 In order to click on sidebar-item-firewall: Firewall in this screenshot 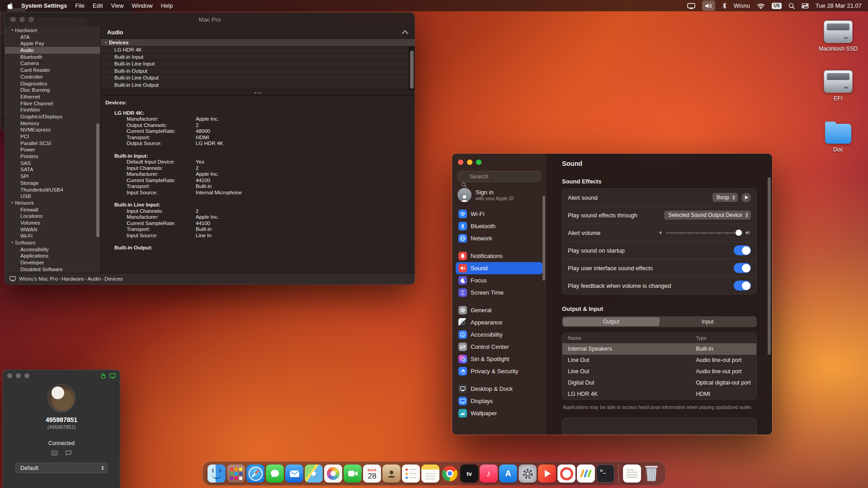, I will do `click(52, 210)`.